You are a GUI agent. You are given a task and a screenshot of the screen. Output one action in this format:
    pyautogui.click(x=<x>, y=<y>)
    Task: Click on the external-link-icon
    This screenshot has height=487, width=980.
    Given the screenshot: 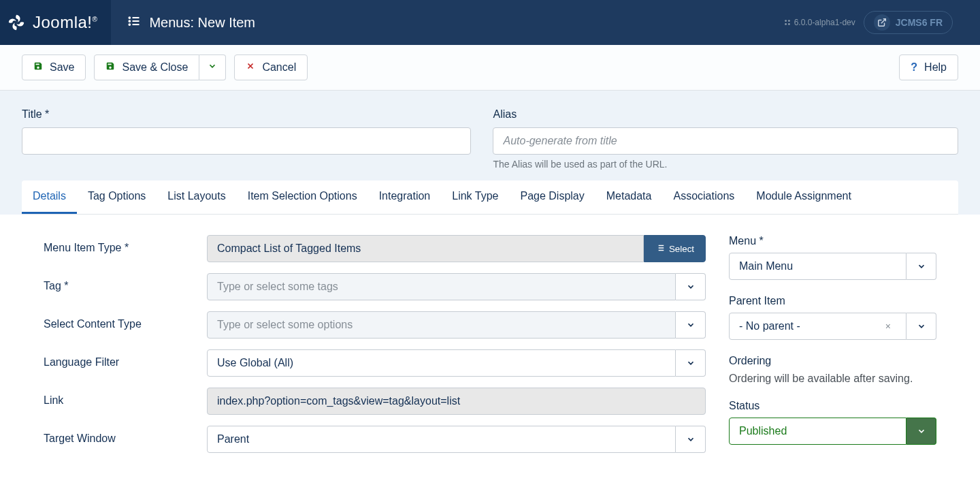 What is the action you would take?
    pyautogui.click(x=882, y=22)
    